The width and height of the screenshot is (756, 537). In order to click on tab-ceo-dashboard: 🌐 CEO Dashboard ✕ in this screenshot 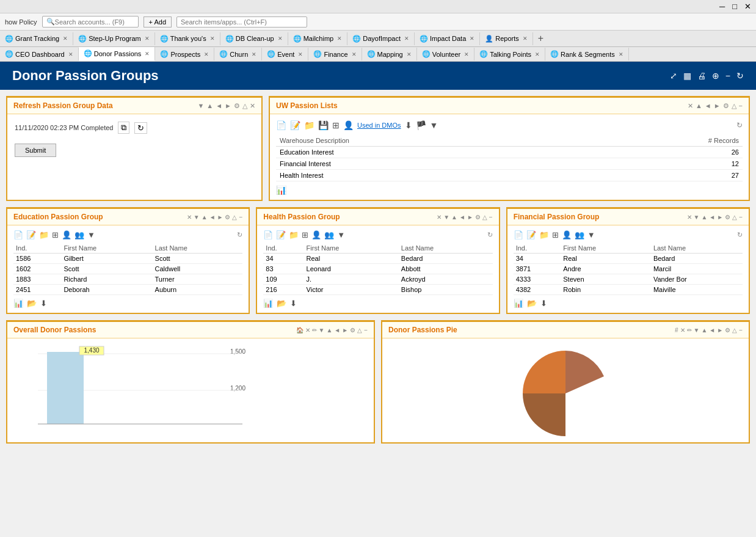, I will do `click(39, 54)`.